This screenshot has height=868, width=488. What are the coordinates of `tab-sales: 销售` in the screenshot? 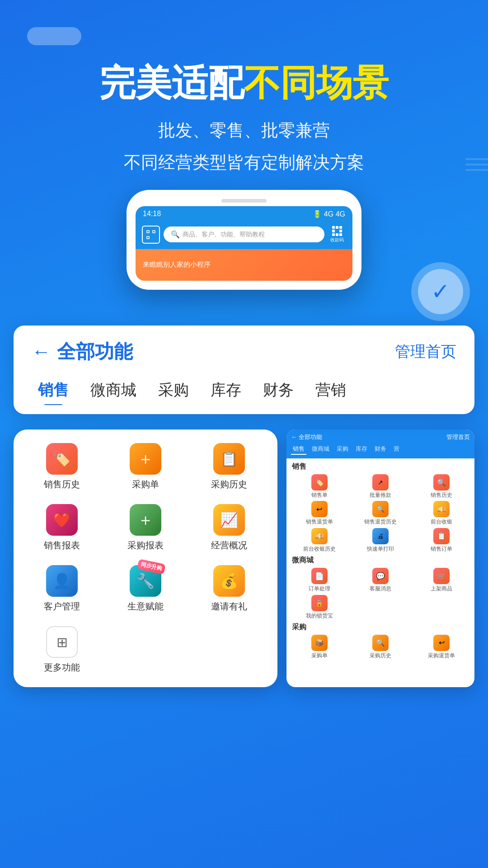 It's located at (53, 390).